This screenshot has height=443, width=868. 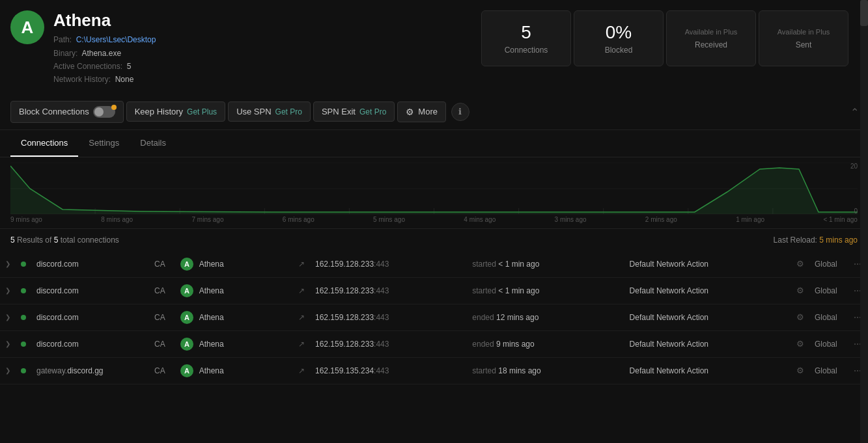 I want to click on block-connections-toggle: Block Connections, so click(x=67, y=112).